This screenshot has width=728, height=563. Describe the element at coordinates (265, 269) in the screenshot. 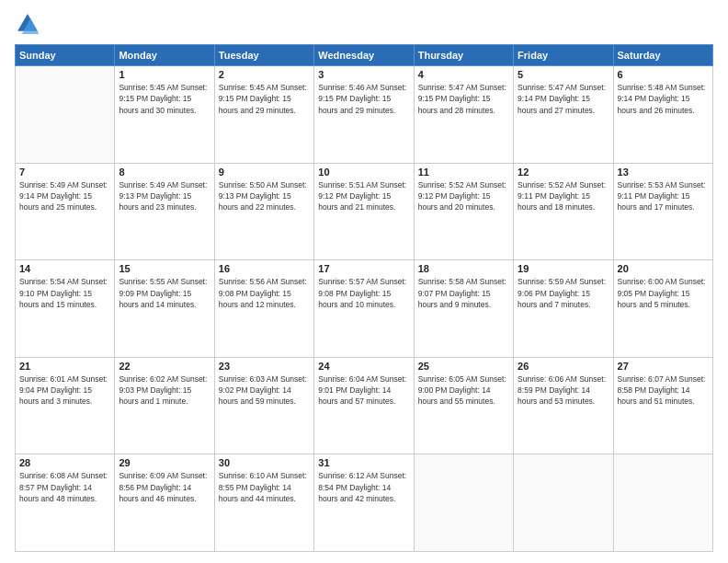

I see `day-number: 16` at that location.